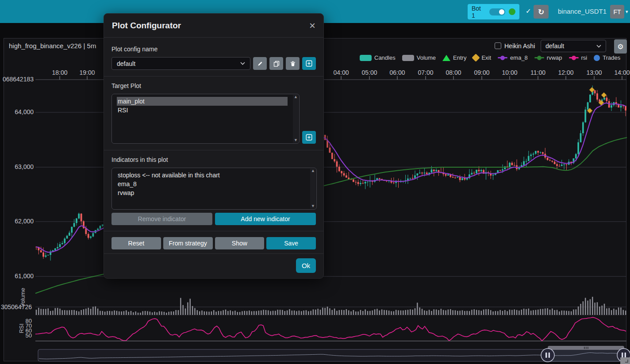 This screenshot has width=630, height=364. I want to click on Entry-legend-icon, so click(446, 58).